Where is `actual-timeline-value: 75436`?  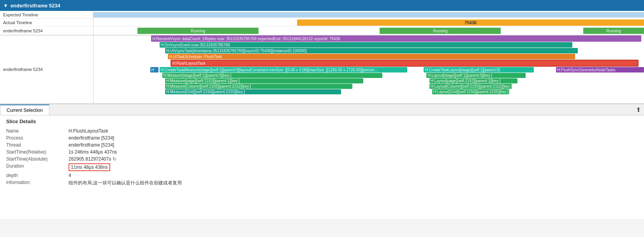 actual-timeline-value: 75436 is located at coordinates (470, 23).